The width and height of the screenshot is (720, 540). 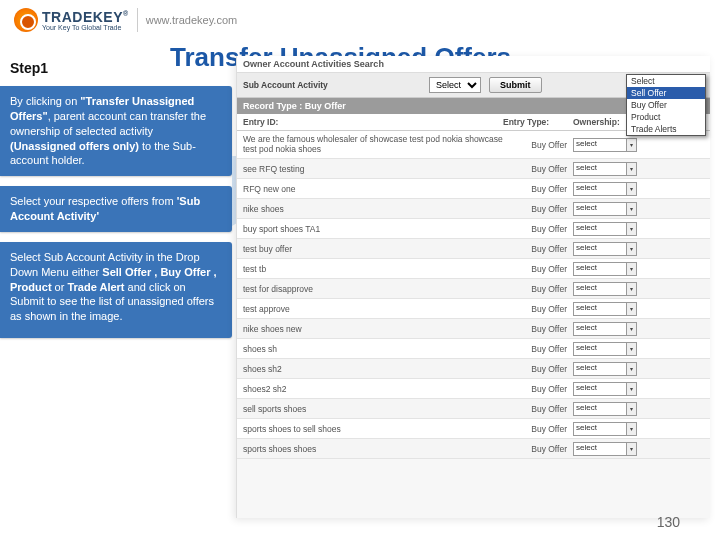 What do you see at coordinates (474, 389) in the screenshot?
I see `table-row: shoes2 sh2Buy Offerselect▾` at bounding box center [474, 389].